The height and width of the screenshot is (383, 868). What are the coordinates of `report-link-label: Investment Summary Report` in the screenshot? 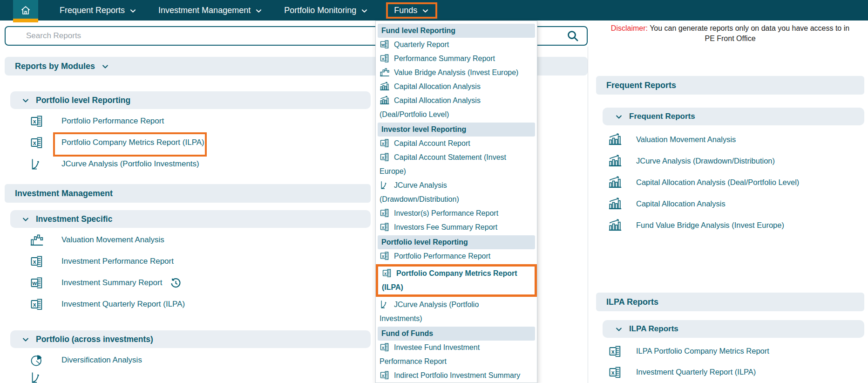 It's located at (112, 283).